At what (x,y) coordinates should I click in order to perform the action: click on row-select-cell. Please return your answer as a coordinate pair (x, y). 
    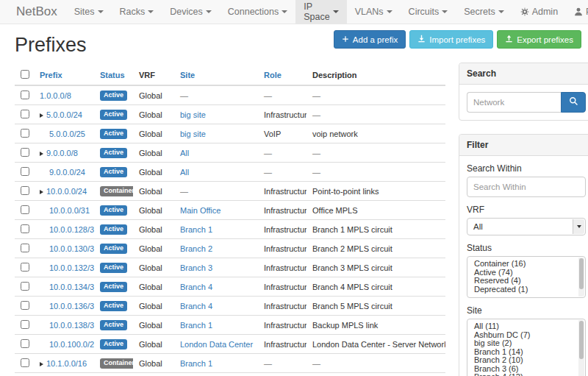
    Looking at the image, I should click on (24, 191).